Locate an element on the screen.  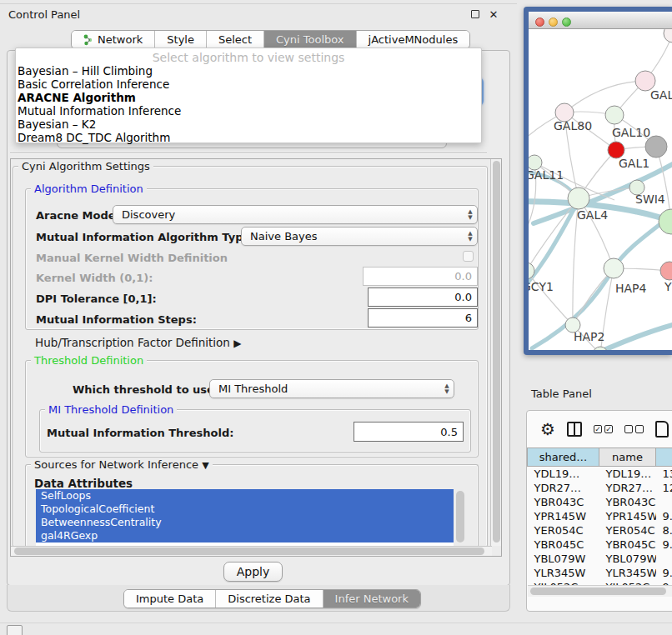
table-row: YDL19…YDL19…13 is located at coordinates (600, 473).